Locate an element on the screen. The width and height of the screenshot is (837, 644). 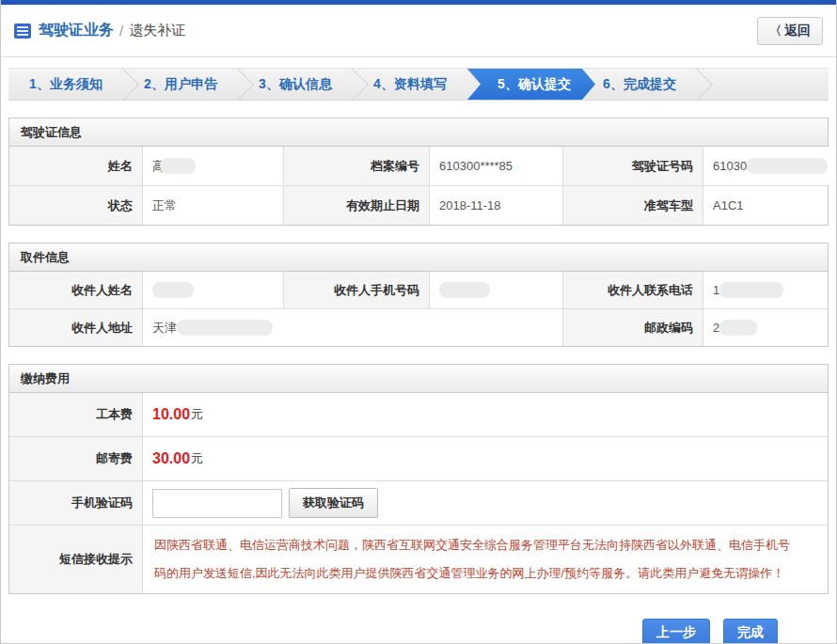
table-row: 短信接收提示 因陕西省联通、电信运营商技术问题，陕西省互联网交通安全综合服务管理… is located at coordinates (418, 558).